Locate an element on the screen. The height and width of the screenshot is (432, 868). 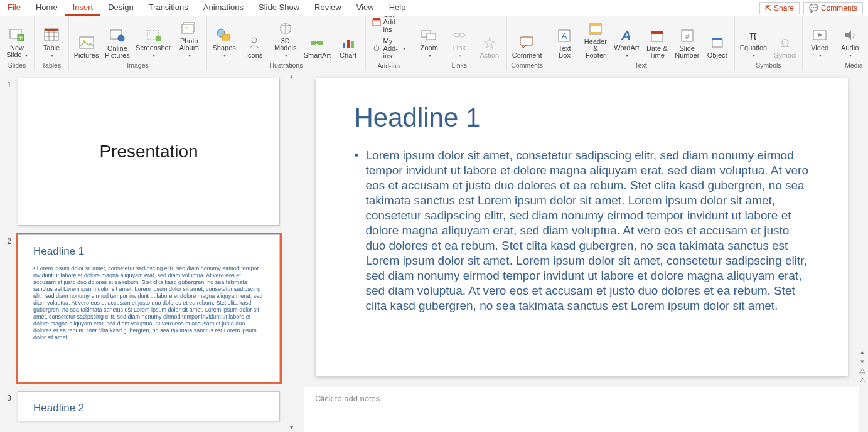
tab-slideshow: Slide Show is located at coordinates (279, 8).